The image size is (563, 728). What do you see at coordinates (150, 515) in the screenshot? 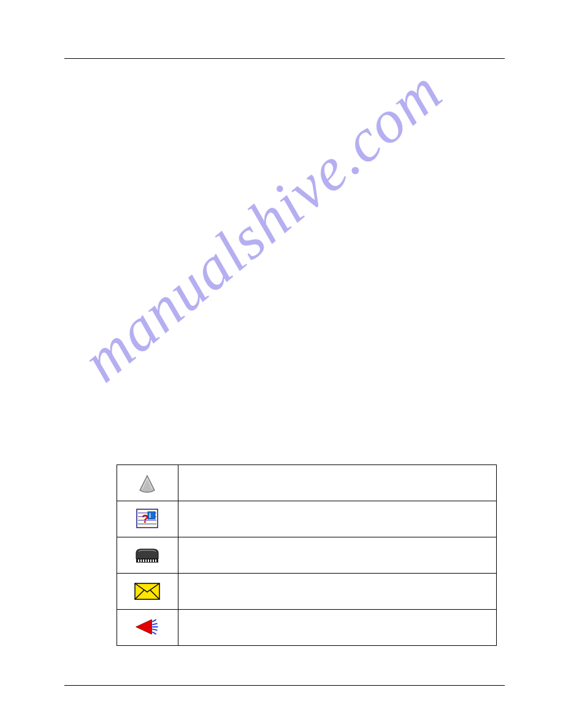
I see `svg-text: i` at bounding box center [150, 515].